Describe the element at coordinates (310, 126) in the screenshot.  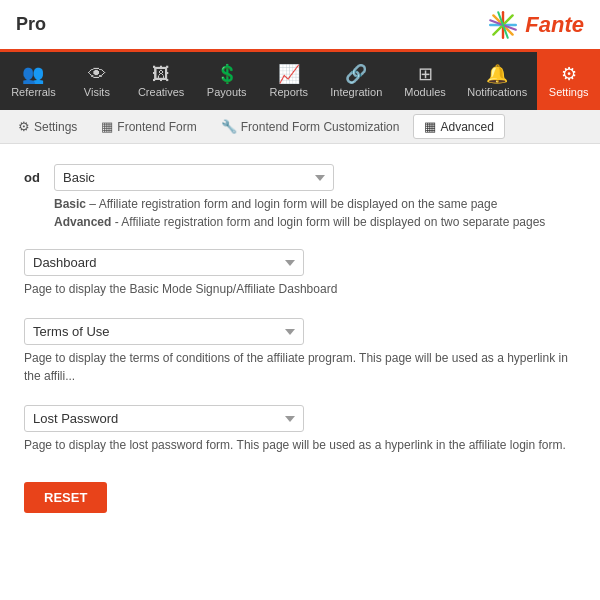
I see `sub-nav-frontend-form-customization: 🔧 Frontend Form Customization` at that location.